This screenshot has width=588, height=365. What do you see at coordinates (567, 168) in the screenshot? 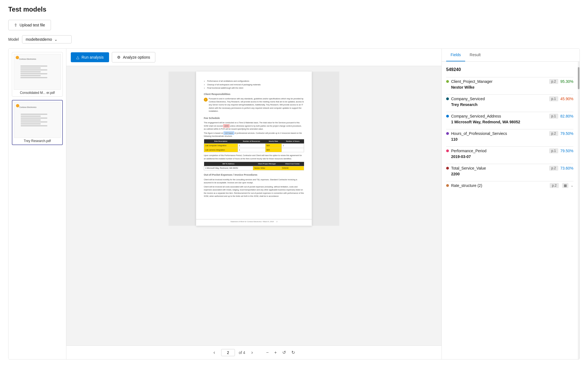
I see `field-pct-6: 73.60%` at bounding box center [567, 168].